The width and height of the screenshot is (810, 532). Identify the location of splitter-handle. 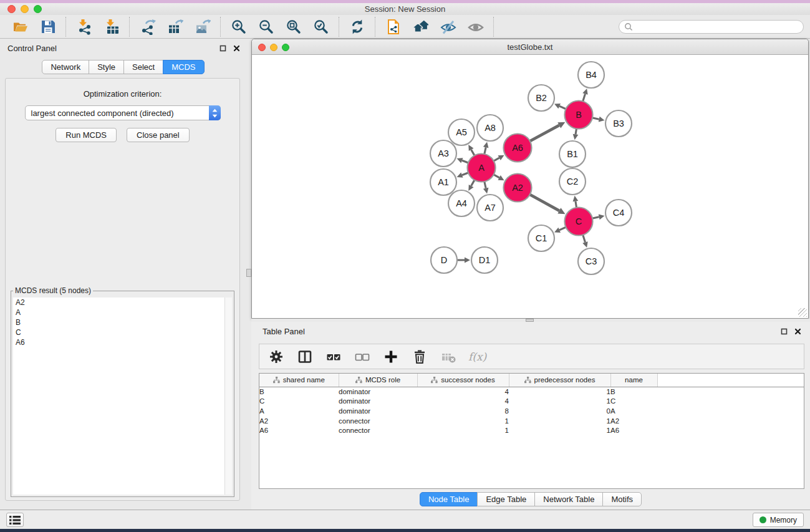
(249, 273).